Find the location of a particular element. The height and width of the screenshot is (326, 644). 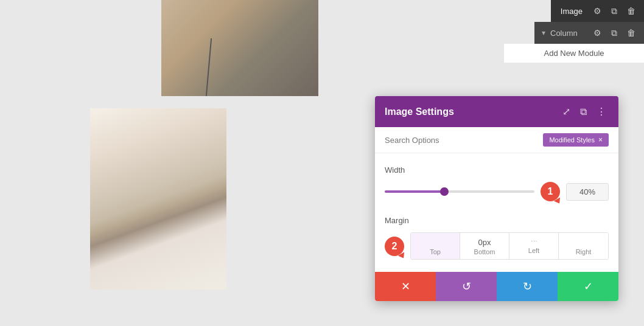

column-row: ▾ Column ⚙ ⧉ 🗑 is located at coordinates (589, 33).